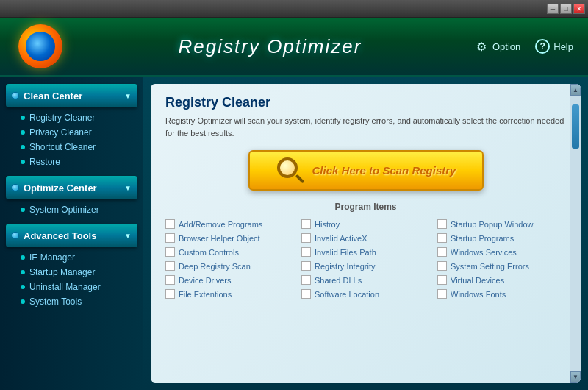 The width and height of the screenshot is (588, 390). I want to click on option-label: Option, so click(506, 47).